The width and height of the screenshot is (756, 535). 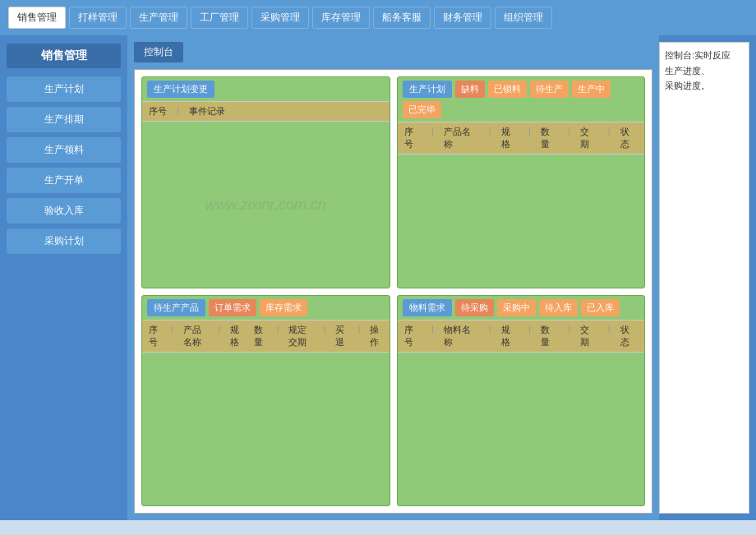 What do you see at coordinates (402, 18) in the screenshot?
I see `nav-btn-6: 船务客服` at bounding box center [402, 18].